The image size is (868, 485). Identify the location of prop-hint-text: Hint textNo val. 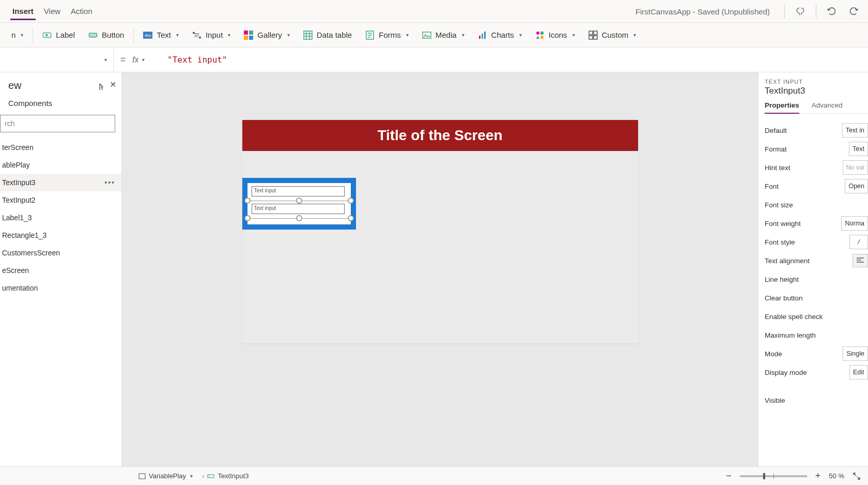
(816, 168).